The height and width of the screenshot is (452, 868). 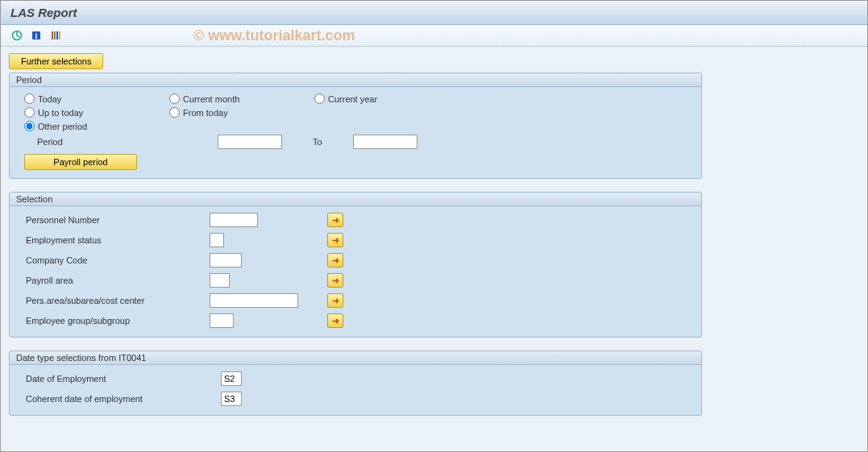 What do you see at coordinates (36, 35) in the screenshot?
I see `info-icon: i` at bounding box center [36, 35].